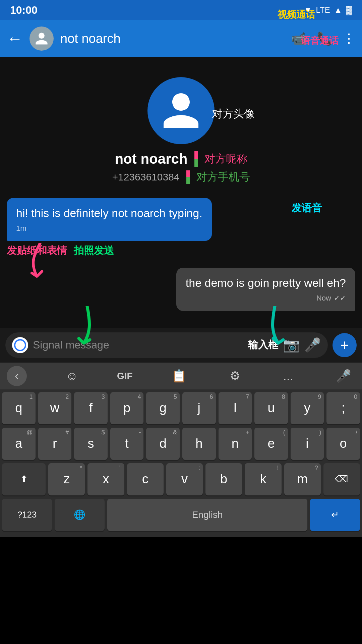  What do you see at coordinates (181, 111) in the screenshot?
I see `contact-avatar-large` at bounding box center [181, 111].